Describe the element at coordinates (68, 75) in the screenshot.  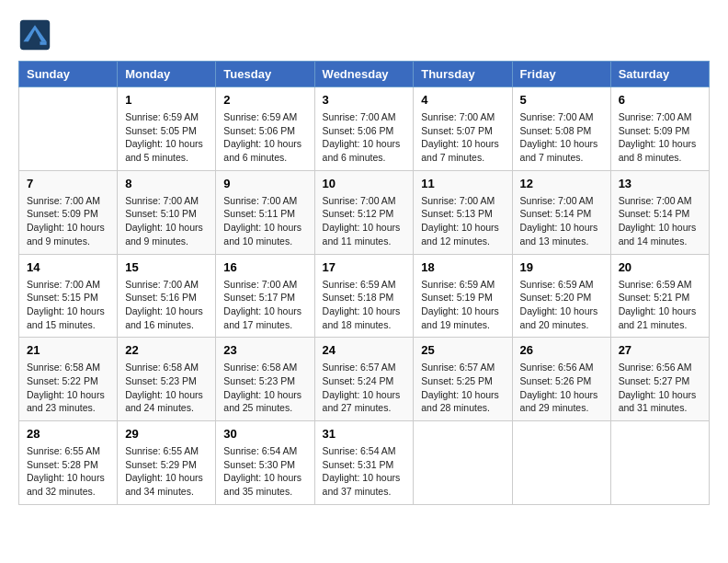
I see `column-header-sunday: Sunday` at that location.